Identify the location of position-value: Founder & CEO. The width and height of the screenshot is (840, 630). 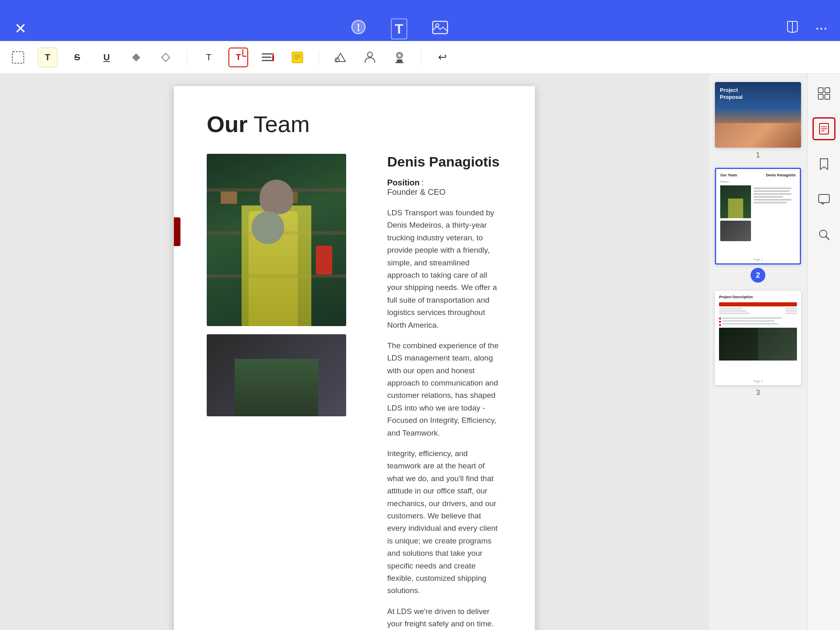
(445, 192).